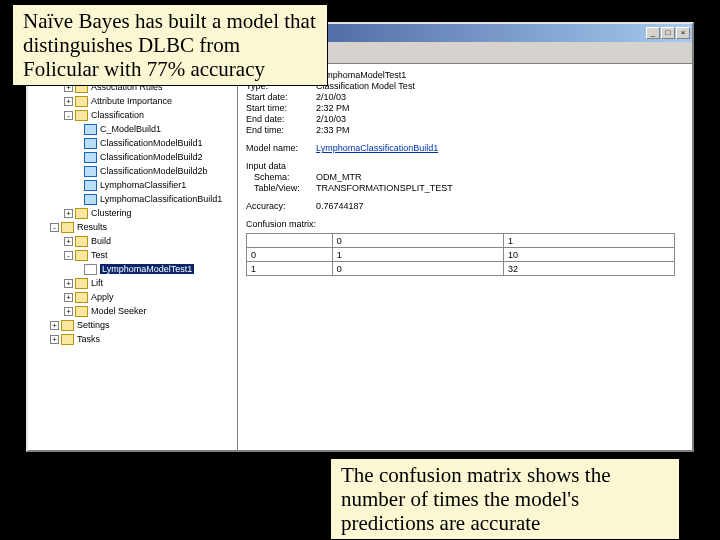 The image size is (720, 540). What do you see at coordinates (134, 101) in the screenshot?
I see `tree-node-attribute-importance: + Attribute Importance` at bounding box center [134, 101].